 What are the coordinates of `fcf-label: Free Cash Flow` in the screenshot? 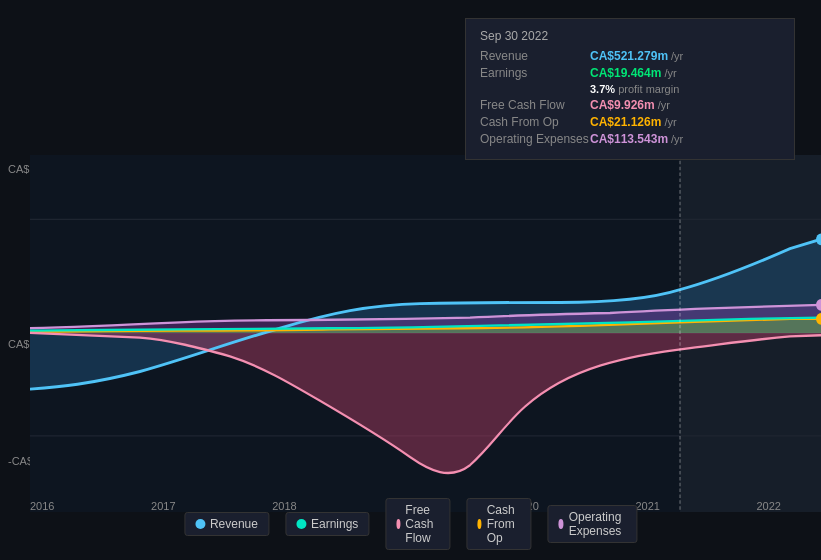 It's located at (535, 105).